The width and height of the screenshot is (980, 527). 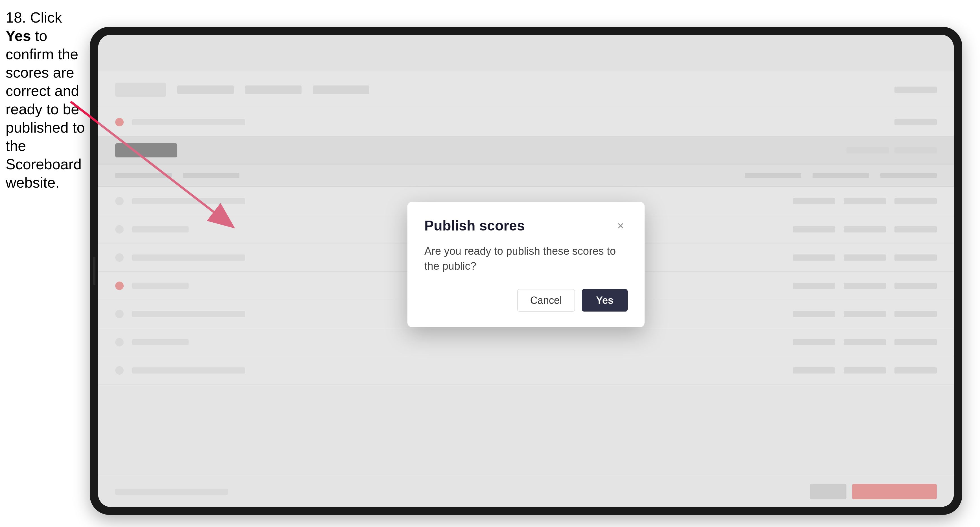 I want to click on text-before-bold: Click, so click(x=44, y=17).